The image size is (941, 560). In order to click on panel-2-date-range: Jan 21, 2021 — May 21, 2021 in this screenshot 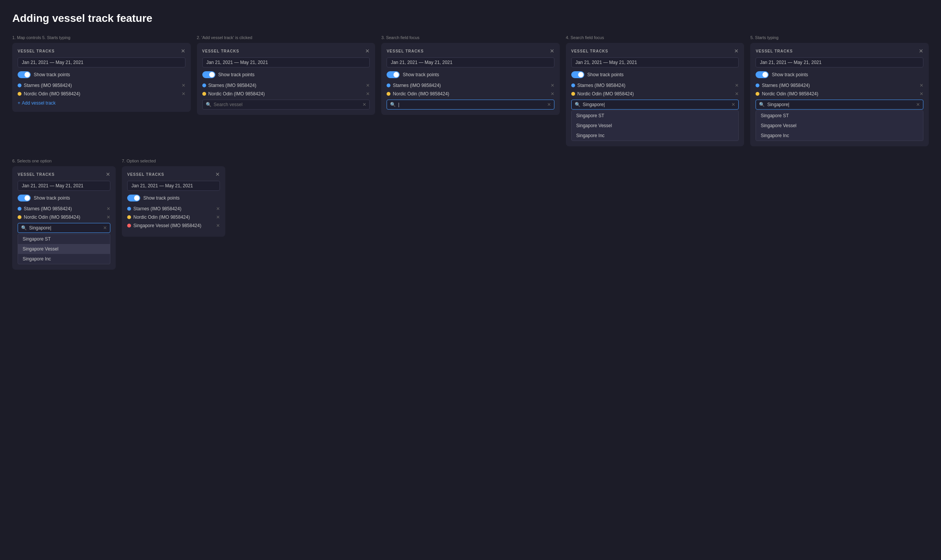, I will do `click(286, 62)`.